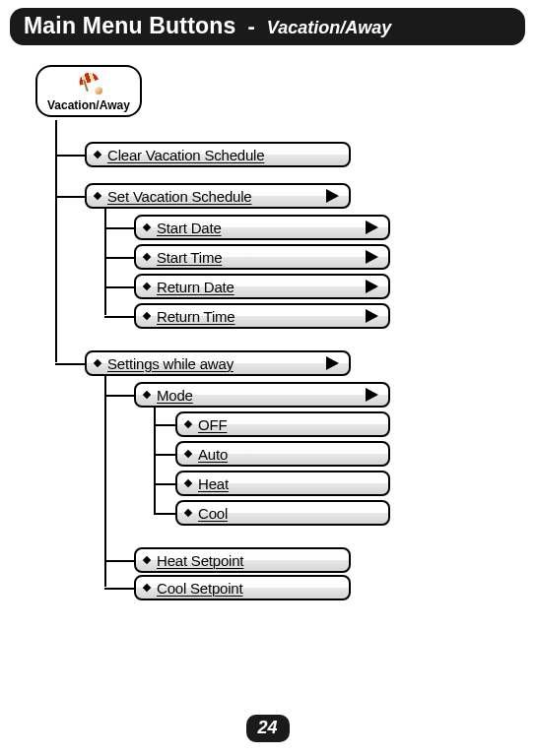 This screenshot has height=756, width=535. Describe the element at coordinates (286, 100) in the screenshot. I see `menu-tree: Vacation/Away Clear Vacation Schedule Se…` at that location.